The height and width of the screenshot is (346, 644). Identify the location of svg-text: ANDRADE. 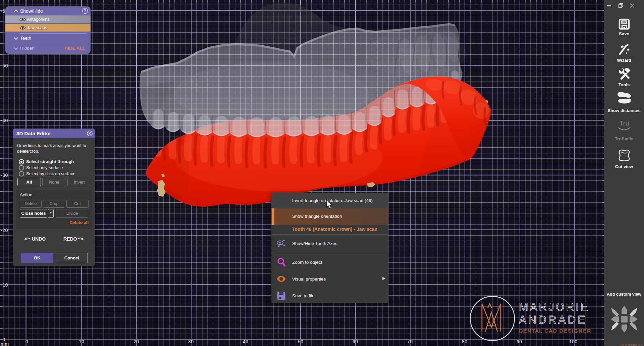
(553, 319).